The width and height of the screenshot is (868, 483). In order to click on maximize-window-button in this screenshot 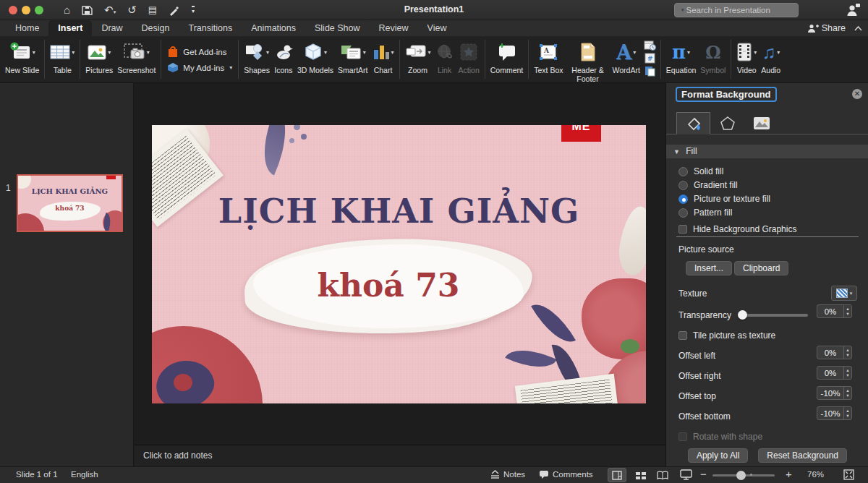, I will do `click(39, 10)`.